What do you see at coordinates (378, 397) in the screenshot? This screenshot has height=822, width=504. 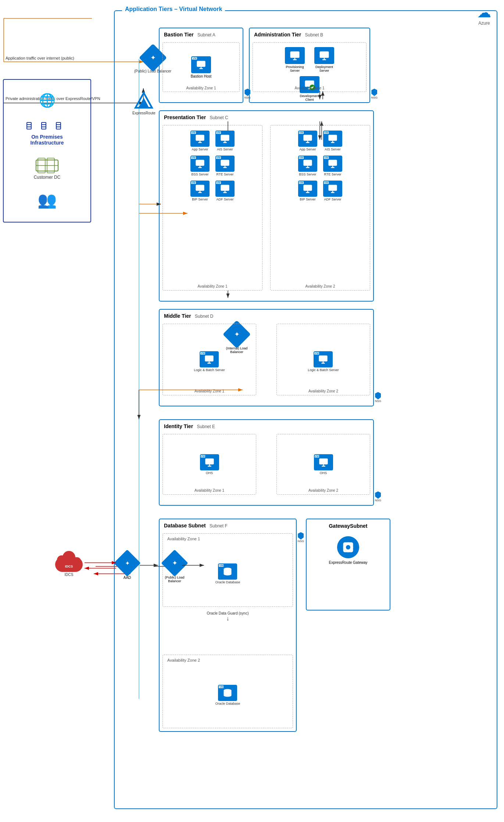 I see `middle-nsg: NSG` at bounding box center [378, 397].